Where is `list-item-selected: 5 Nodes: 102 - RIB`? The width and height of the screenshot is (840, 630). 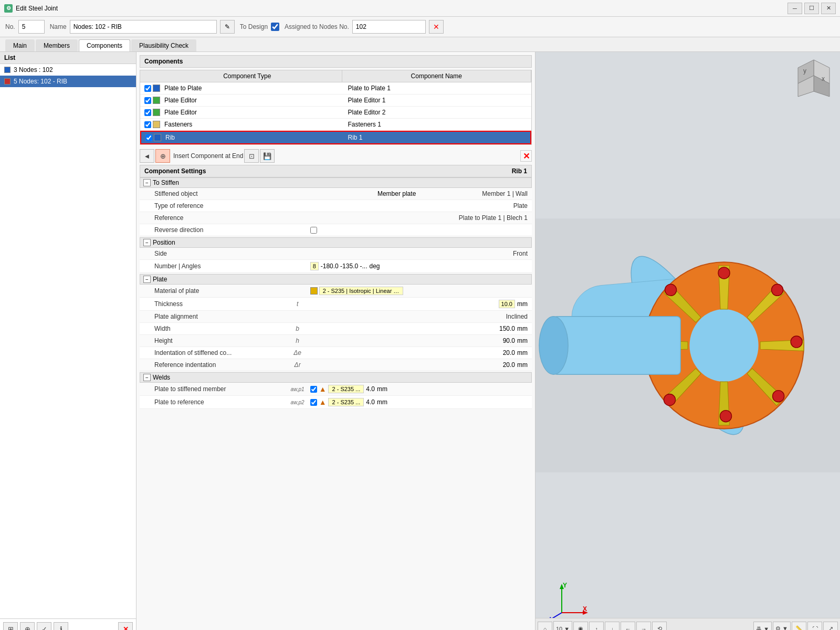 list-item-selected: 5 Nodes: 102 - RIB is located at coordinates (68, 81).